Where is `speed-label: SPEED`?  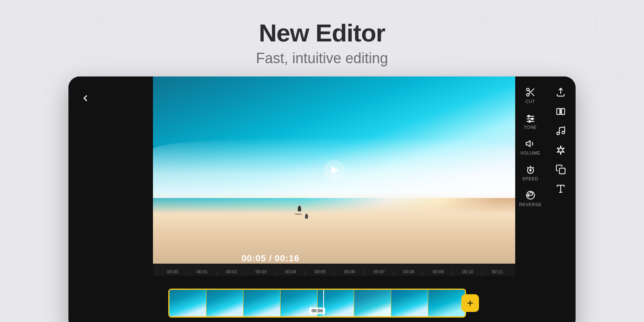 speed-label: SPEED is located at coordinates (530, 179).